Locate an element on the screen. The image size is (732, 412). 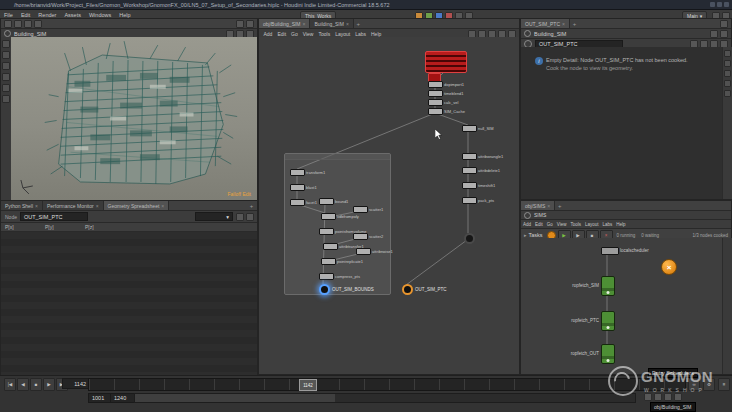
network-node: scatter1 is located at coordinates (360, 210).